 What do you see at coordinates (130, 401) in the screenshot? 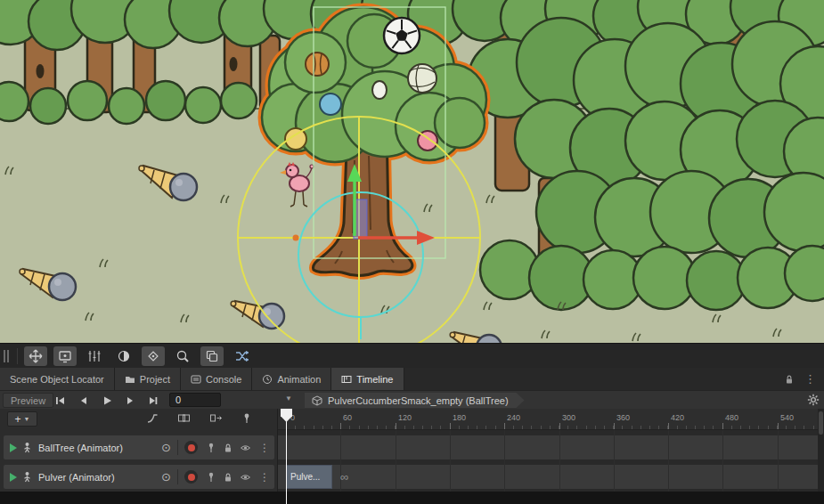
I see `next-frame-icon` at bounding box center [130, 401].